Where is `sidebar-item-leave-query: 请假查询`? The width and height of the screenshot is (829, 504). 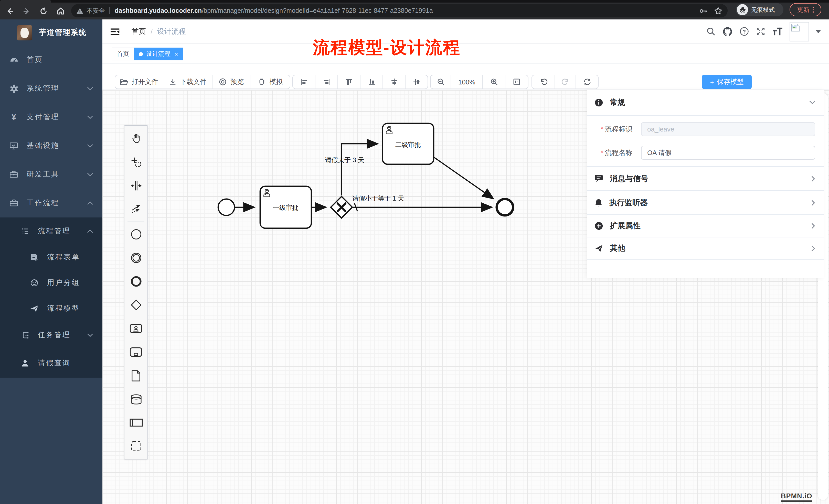 sidebar-item-leave-query: 请假查询 is located at coordinates (51, 363).